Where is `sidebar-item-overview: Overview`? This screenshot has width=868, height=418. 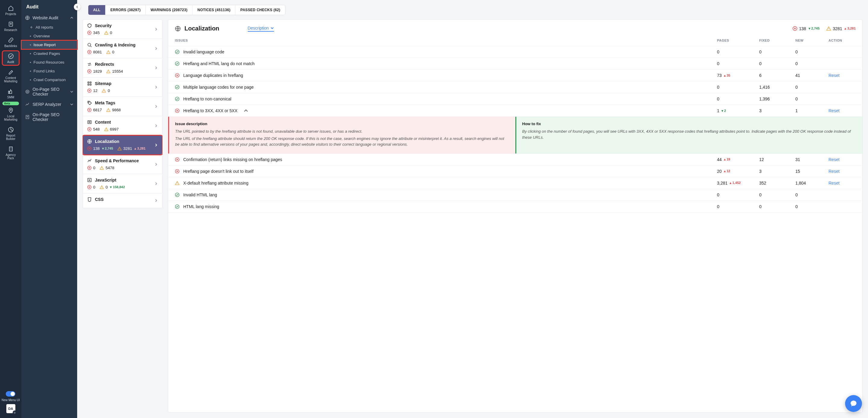
sidebar-item-overview: Overview is located at coordinates (49, 36).